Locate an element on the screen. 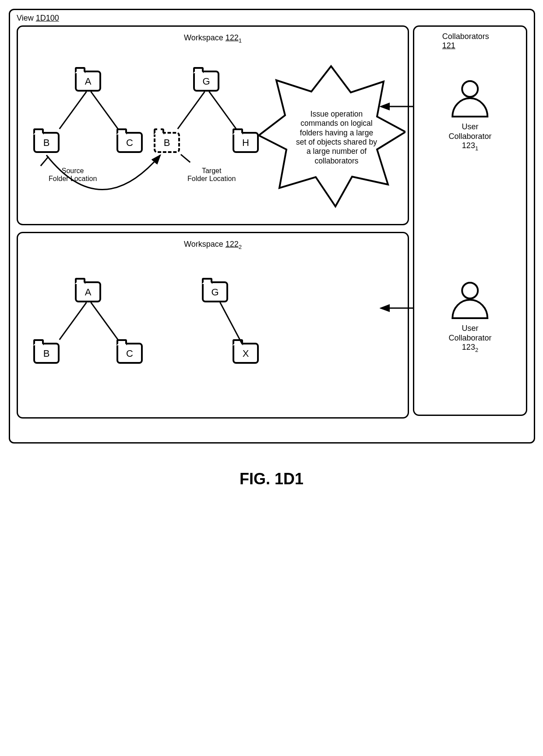  move-arrow is located at coordinates (103, 180).